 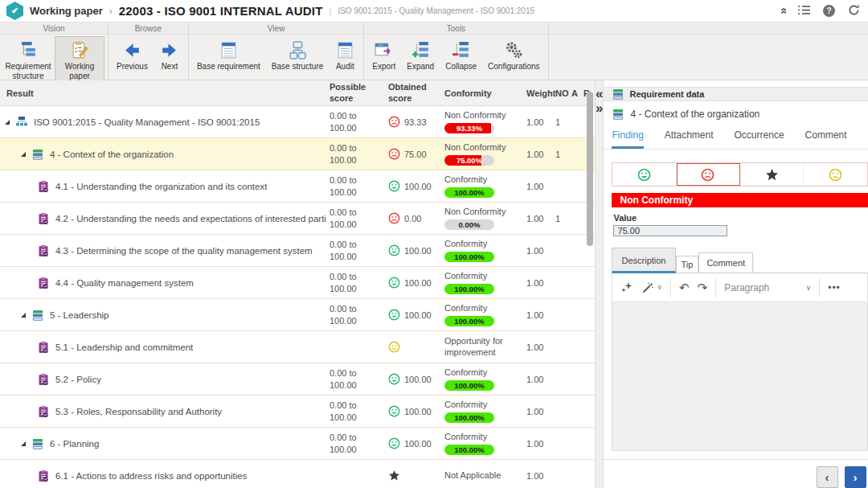 I want to click on expand-panel-icon: », so click(x=600, y=109).